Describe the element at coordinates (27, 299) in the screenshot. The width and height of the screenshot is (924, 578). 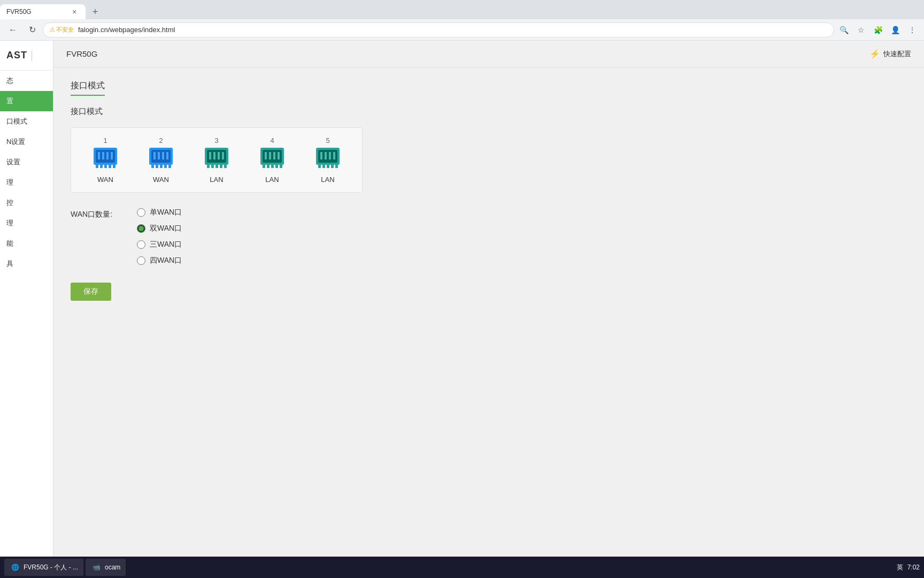
I see `sidebar: AST 态 置 口模式 N设置 设置 理 控` at that location.